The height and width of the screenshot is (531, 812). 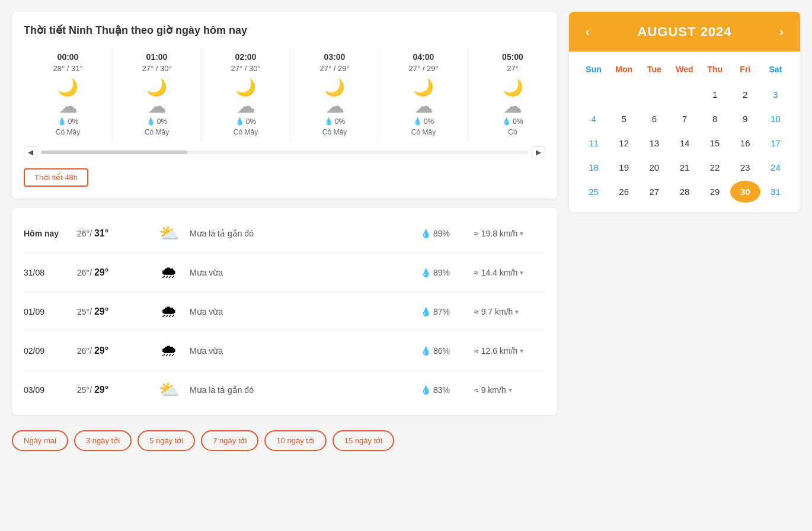 What do you see at coordinates (685, 69) in the screenshot?
I see `calendar-days-header: SunMonTueWedThuFriSat` at bounding box center [685, 69].